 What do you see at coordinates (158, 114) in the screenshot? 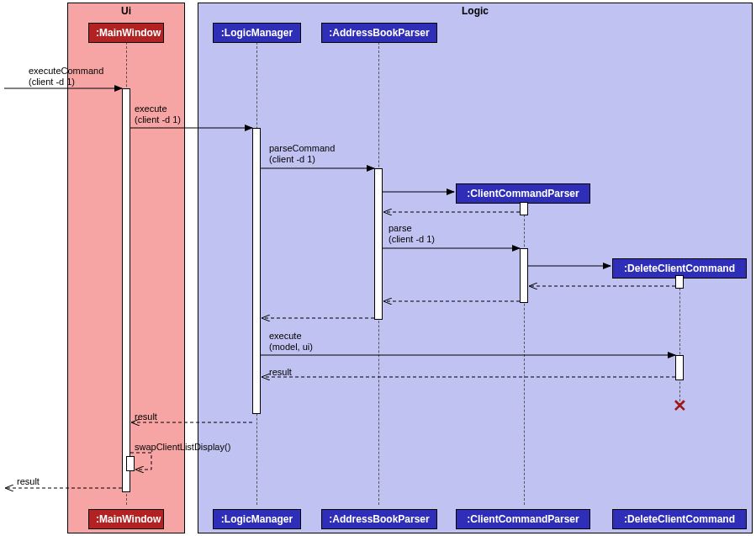
I see `msg-execute-1: execute (client -d 1)` at bounding box center [158, 114].